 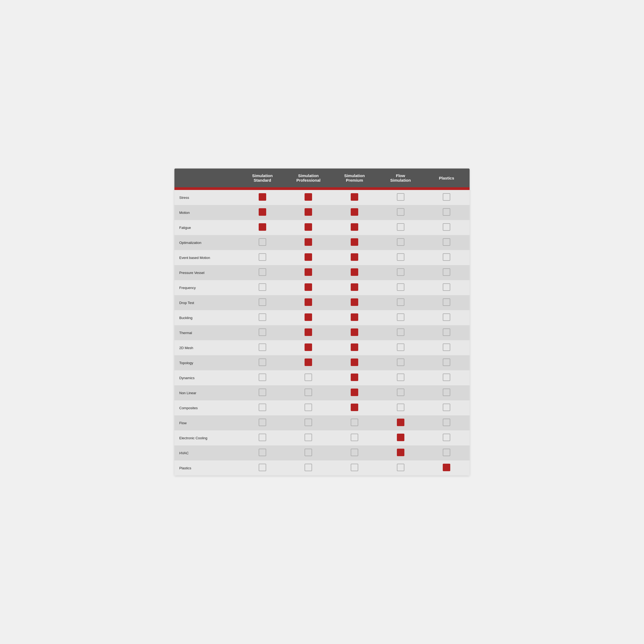 What do you see at coordinates (207, 348) in the screenshot?
I see `row-label-10: 2D Mesh` at bounding box center [207, 348].